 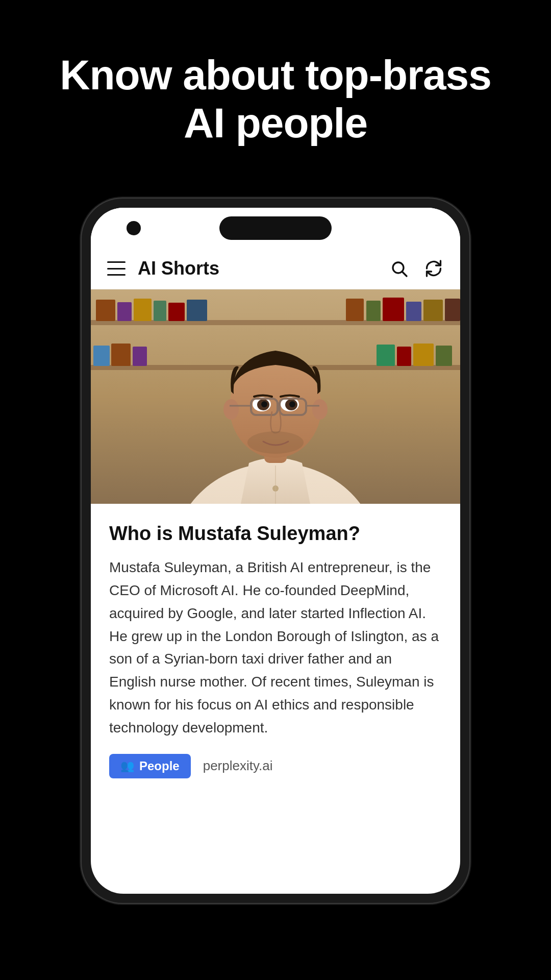 I want to click on refresh-button, so click(x=434, y=268).